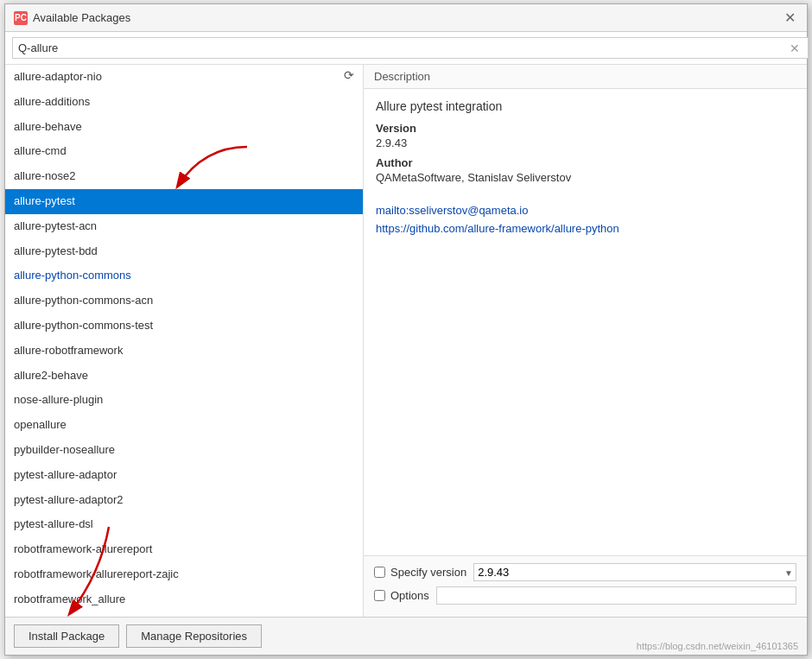 The width and height of the screenshot is (812, 659). I want to click on install-package-button: Install Package, so click(67, 636).